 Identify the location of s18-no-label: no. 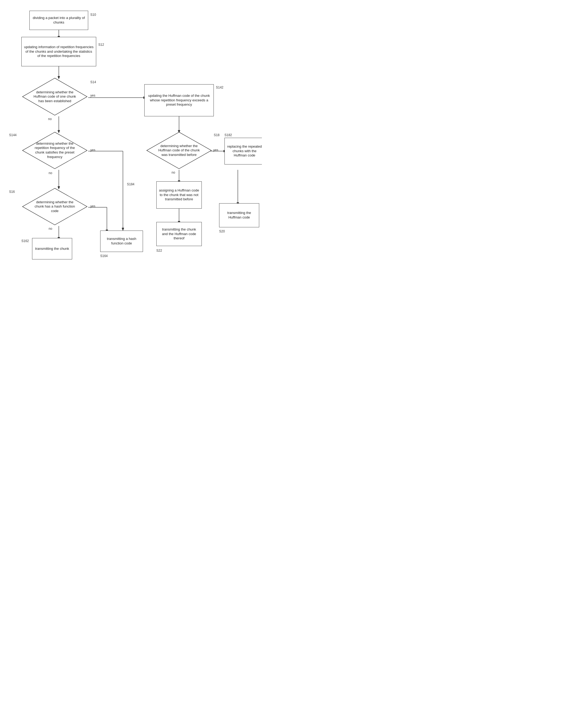
(173, 172).